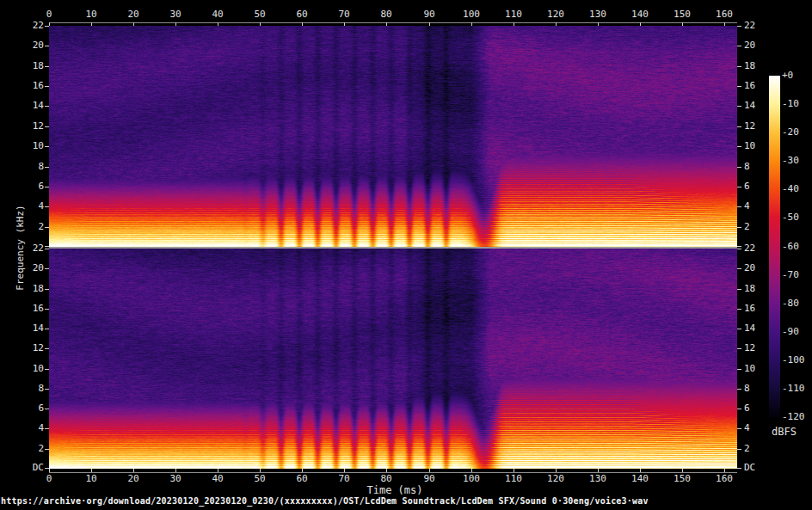 This screenshot has width=812, height=510. I want to click on colorbar-unit-label: dBFS, so click(784, 432).